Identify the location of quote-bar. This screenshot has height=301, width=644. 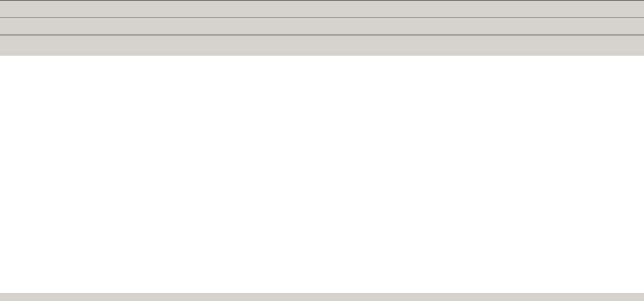
(322, 45).